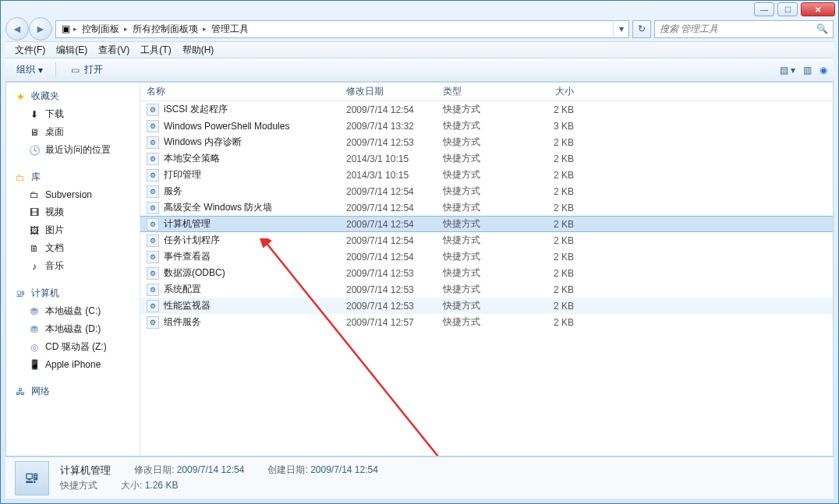 This screenshot has width=839, height=504. I want to click on column-headers: 名称 修改日期 类型 大小, so click(487, 92).